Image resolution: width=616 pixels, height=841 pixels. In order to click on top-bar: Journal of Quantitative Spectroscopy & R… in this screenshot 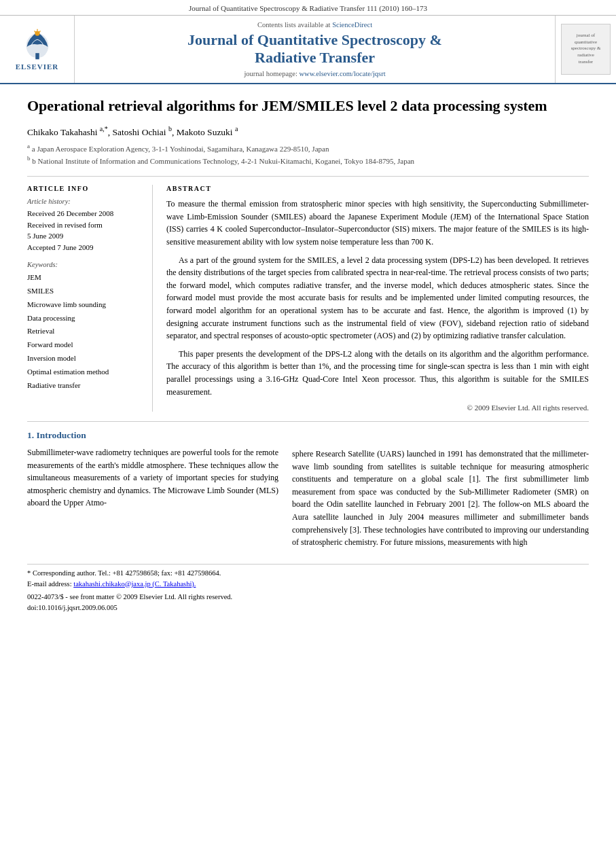, I will do `click(308, 8)`.